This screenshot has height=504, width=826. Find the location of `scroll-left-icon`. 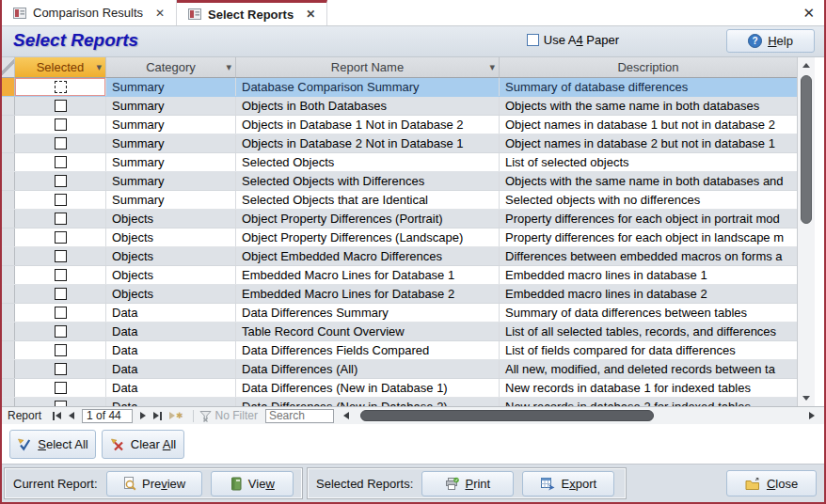

scroll-left-icon is located at coordinates (346, 416).